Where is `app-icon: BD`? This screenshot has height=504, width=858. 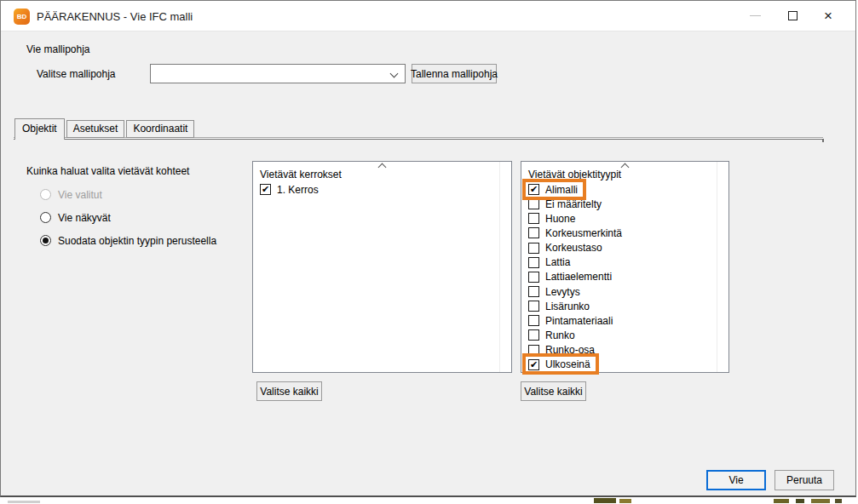 app-icon: BD is located at coordinates (22, 17).